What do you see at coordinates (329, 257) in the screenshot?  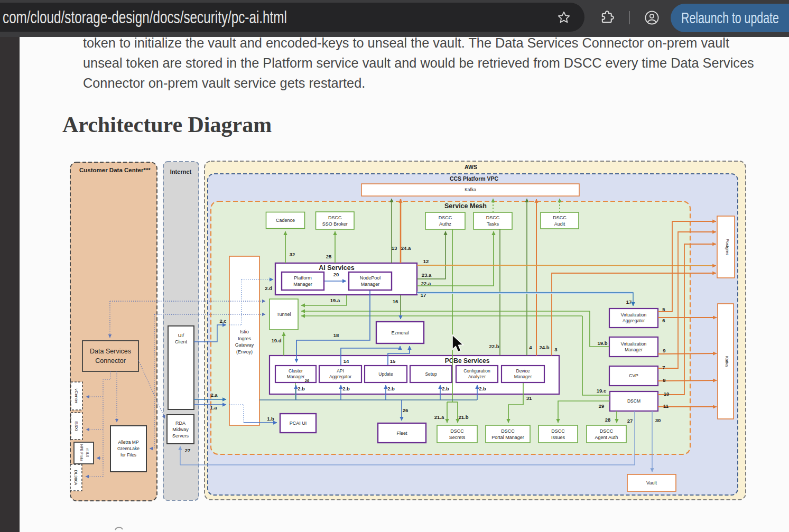 I see `svg-text: 25` at bounding box center [329, 257].